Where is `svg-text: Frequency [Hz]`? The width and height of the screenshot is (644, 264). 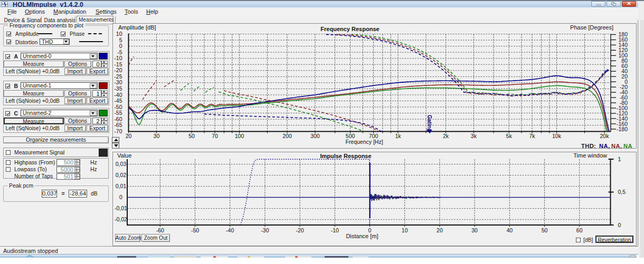 svg-text: Frequency [Hz] is located at coordinates (364, 142).